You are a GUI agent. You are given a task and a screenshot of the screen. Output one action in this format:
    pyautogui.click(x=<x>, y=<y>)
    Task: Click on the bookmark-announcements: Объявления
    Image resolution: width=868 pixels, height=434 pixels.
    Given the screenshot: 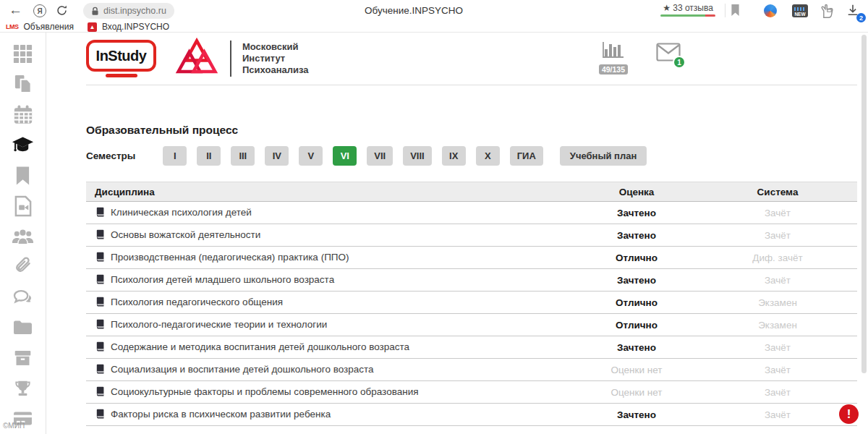 What is the action you would take?
    pyautogui.click(x=49, y=27)
    